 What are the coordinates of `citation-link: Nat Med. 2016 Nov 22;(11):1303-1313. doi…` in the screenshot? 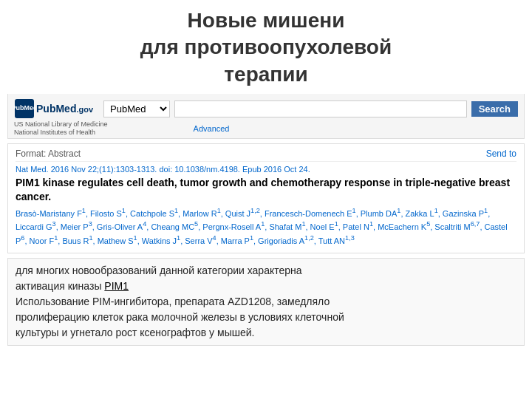 It's located at (163, 169).